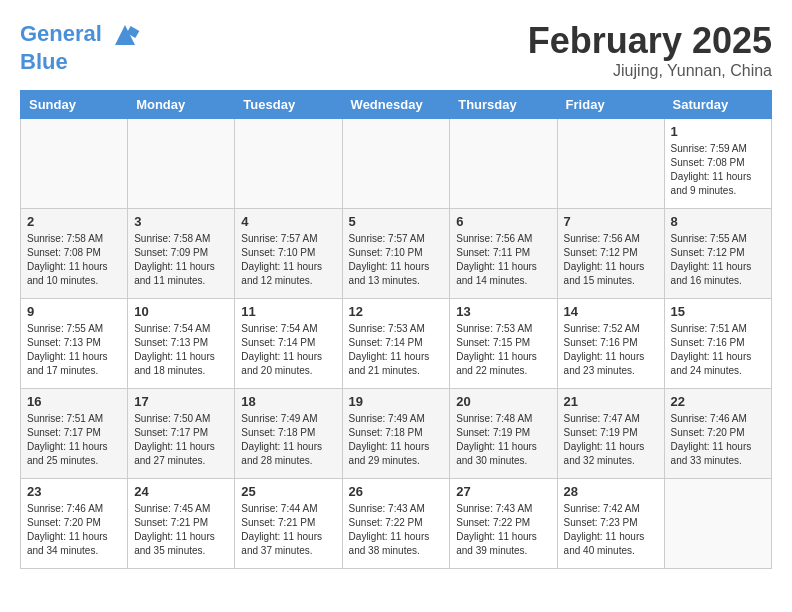 The width and height of the screenshot is (792, 612). I want to click on day-number: 18, so click(288, 402).